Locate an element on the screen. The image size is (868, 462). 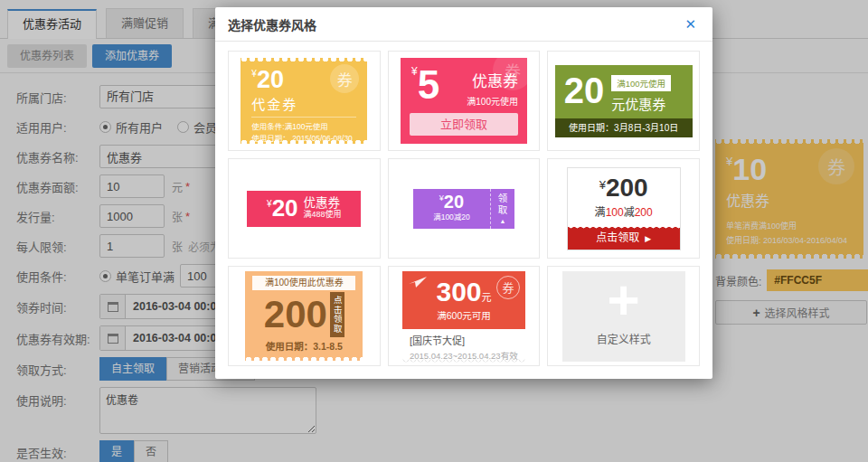
coupon-card: ¥20 优惠券 满488使用 is located at coordinates (304, 209).